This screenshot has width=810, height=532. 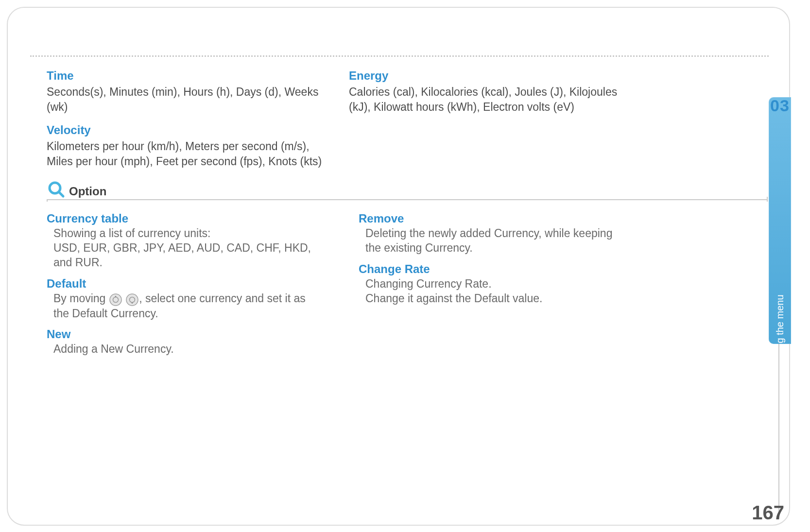 I want to click on body-new: Adding a New Currency., so click(x=186, y=349).